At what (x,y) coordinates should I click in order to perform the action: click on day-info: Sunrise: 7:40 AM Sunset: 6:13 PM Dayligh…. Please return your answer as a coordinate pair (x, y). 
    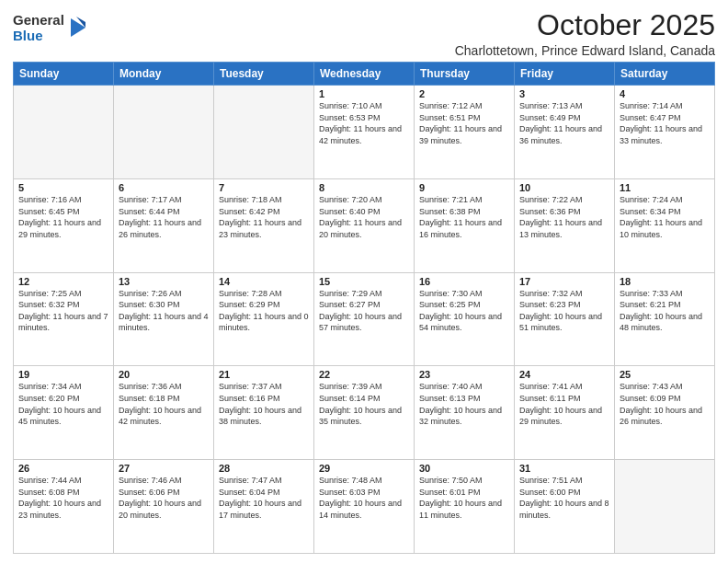
    Looking at the image, I should click on (464, 404).